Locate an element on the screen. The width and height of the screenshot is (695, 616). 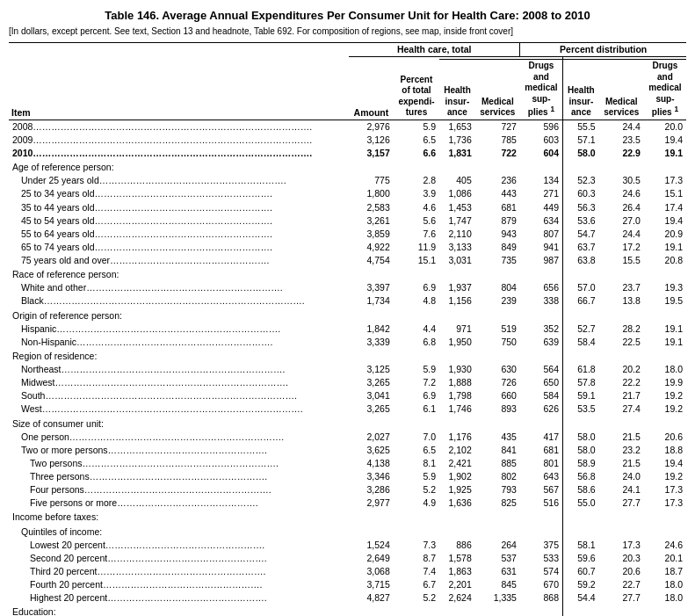
item-cell: 45 to 54 years old…………………………………………………. is located at coordinates (179, 221).